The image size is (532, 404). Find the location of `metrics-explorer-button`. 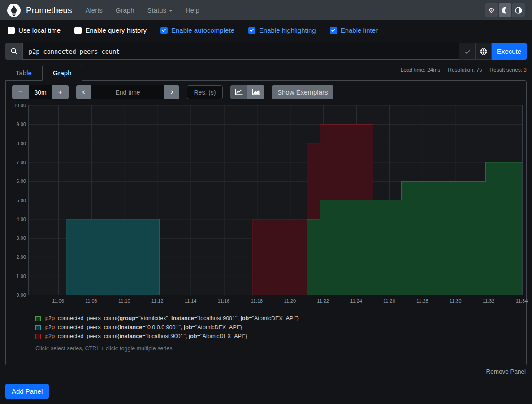

metrics-explorer-button is located at coordinates (484, 51).